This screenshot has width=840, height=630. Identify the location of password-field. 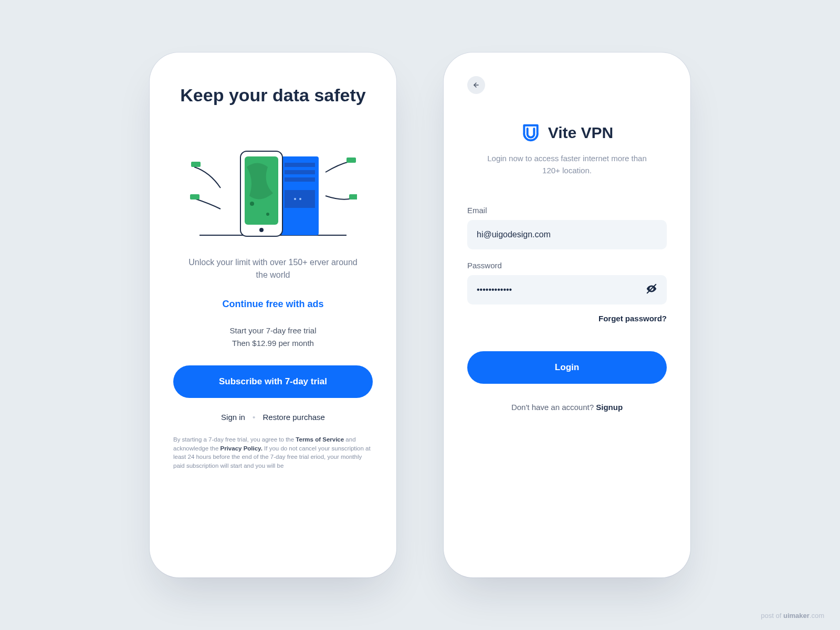
(567, 290).